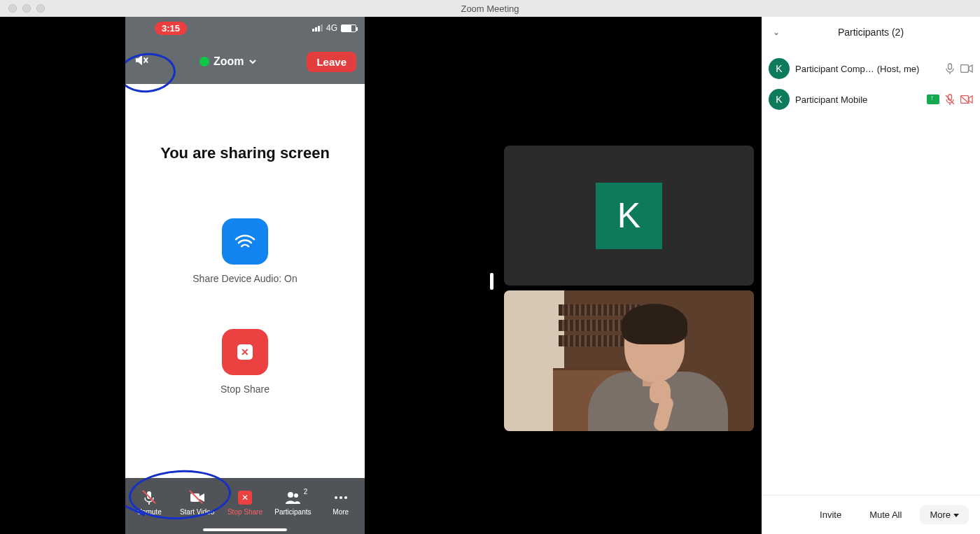 This screenshot has height=534, width=980. Describe the element at coordinates (933, 99) in the screenshot. I see `screen-sharing-badge-icon` at that location.